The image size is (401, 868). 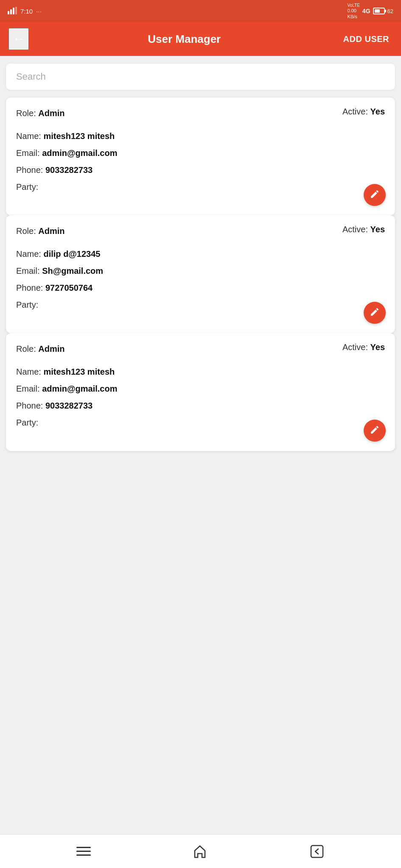 I want to click on battery-icon, so click(x=379, y=11).